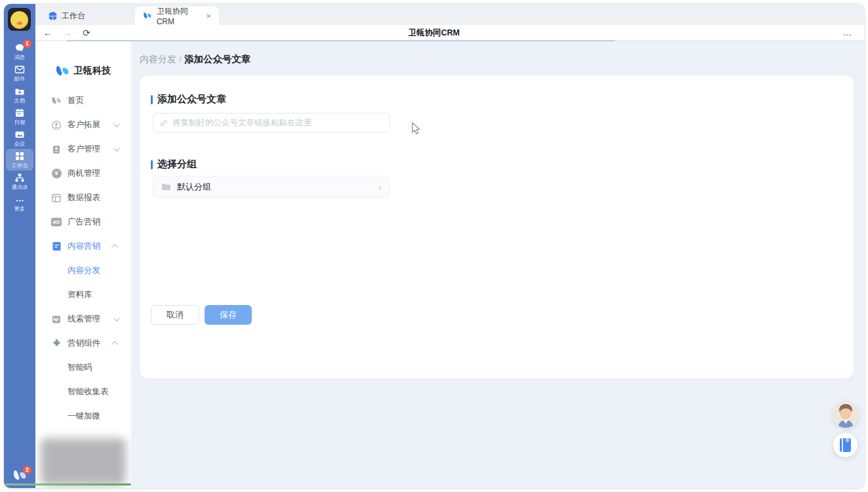 The image size is (868, 492). I want to click on report-icon, so click(56, 198).